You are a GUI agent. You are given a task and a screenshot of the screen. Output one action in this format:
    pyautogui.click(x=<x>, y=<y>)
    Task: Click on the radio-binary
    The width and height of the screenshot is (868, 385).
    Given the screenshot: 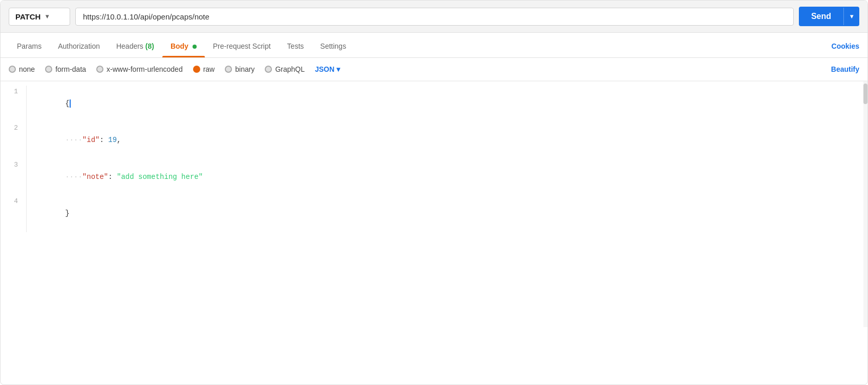 What is the action you would take?
    pyautogui.click(x=228, y=69)
    